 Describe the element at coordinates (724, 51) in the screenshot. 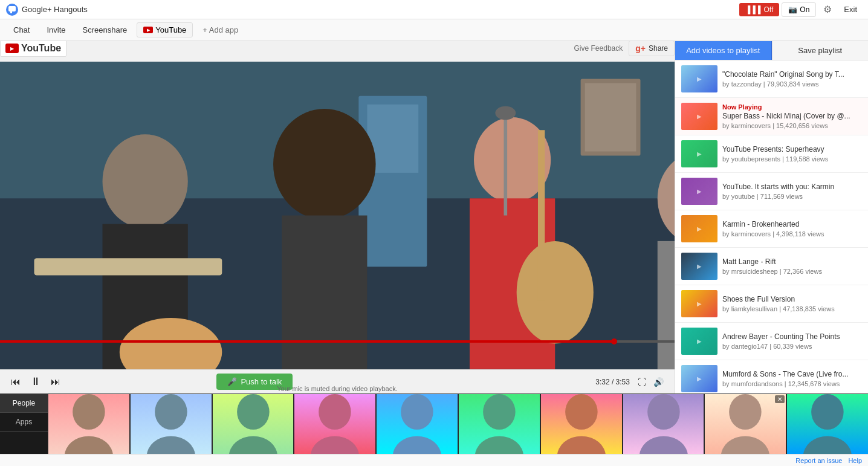

I see `add-videos-button: Add videos to playlist` at that location.